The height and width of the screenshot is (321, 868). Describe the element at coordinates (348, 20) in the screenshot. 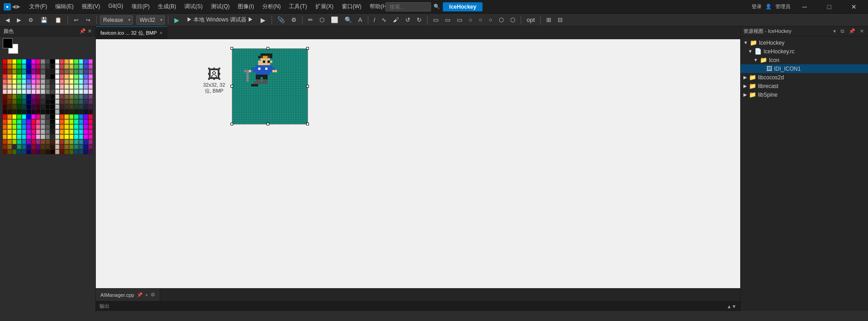

I see `zoom-icon: 🔍` at that location.